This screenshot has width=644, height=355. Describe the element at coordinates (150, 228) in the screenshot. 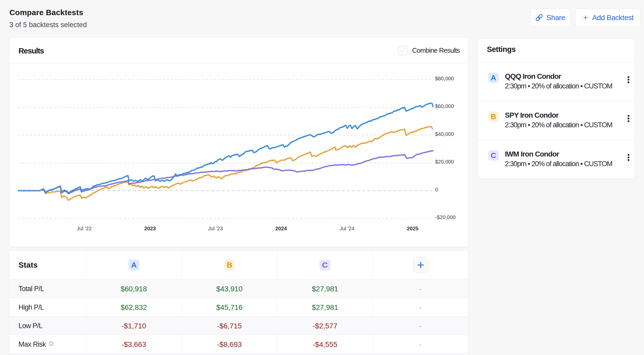

I see `svg-text: 2023` at that location.